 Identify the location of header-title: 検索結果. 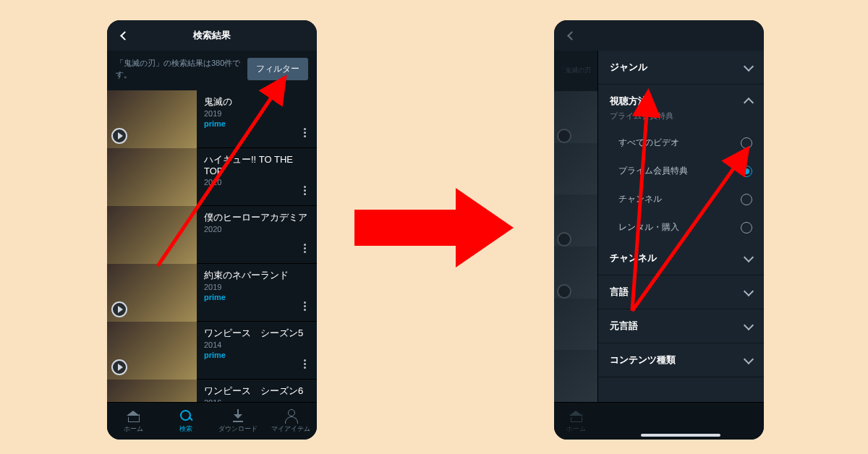
(212, 35).